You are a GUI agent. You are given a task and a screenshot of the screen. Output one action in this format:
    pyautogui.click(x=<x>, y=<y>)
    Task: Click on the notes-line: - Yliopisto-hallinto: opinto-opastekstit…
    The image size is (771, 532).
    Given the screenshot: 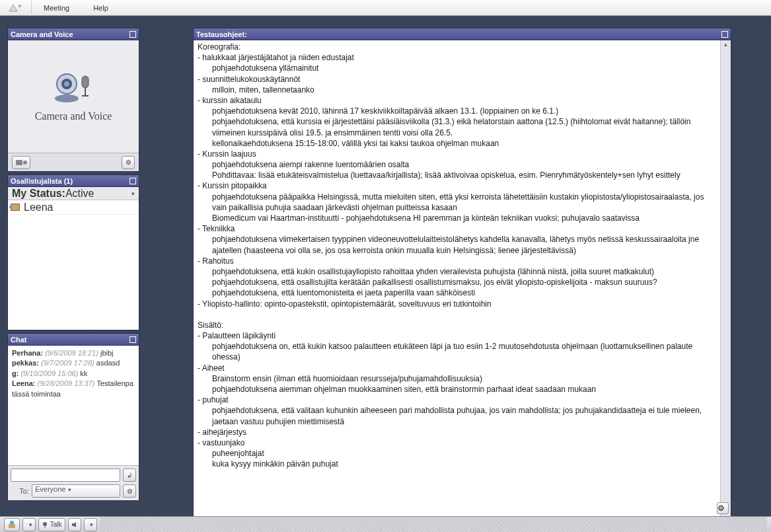 What is the action you would take?
    pyautogui.click(x=456, y=304)
    